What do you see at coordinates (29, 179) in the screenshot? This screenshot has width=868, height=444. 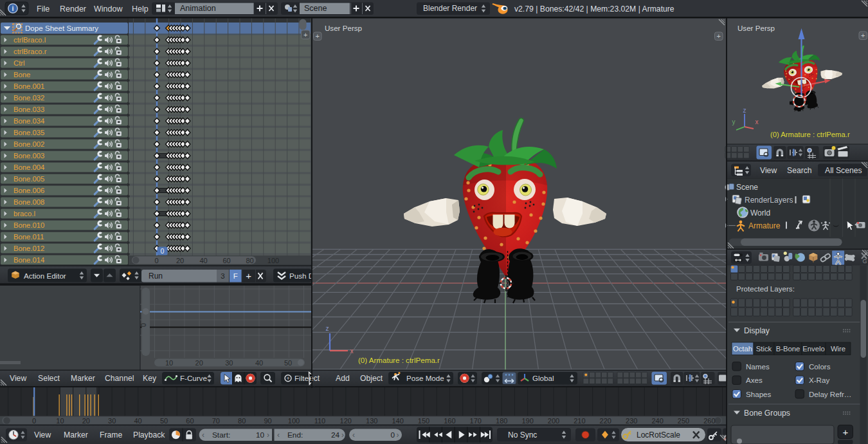 I see `svg-text: Bone.005` at bounding box center [29, 179].